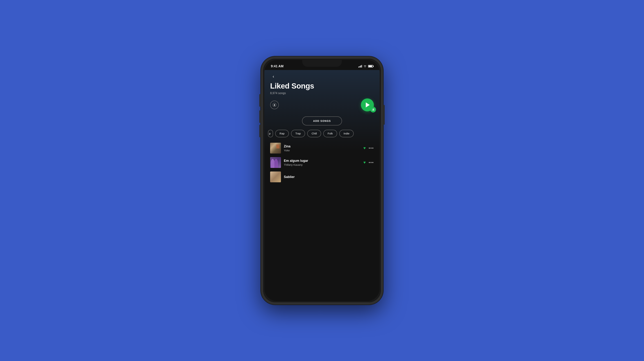  I want to click on battery-icon, so click(370, 66).